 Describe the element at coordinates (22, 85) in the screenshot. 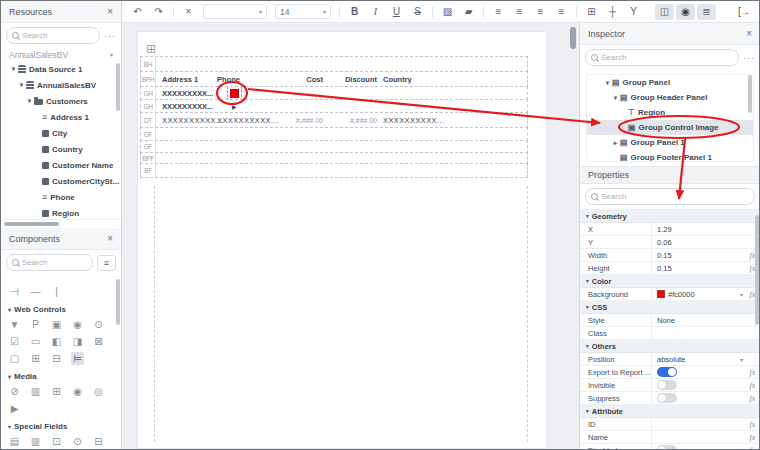

I see `tree-expander-icon: ▾` at that location.